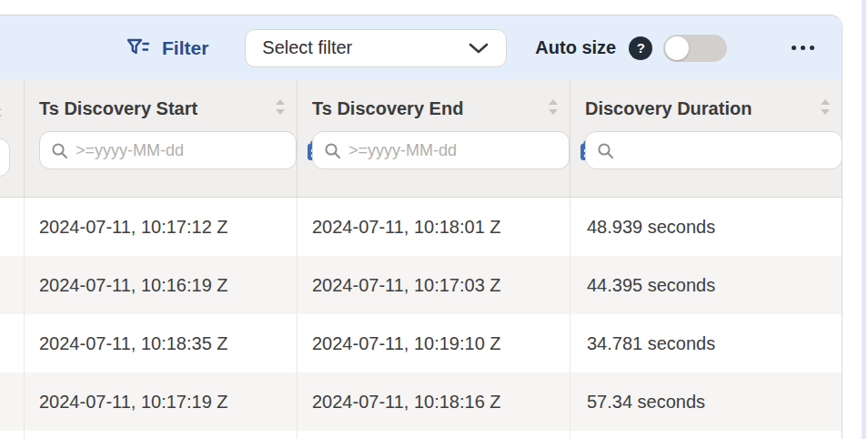  I want to click on column-title: Discovery Duration, so click(668, 109).